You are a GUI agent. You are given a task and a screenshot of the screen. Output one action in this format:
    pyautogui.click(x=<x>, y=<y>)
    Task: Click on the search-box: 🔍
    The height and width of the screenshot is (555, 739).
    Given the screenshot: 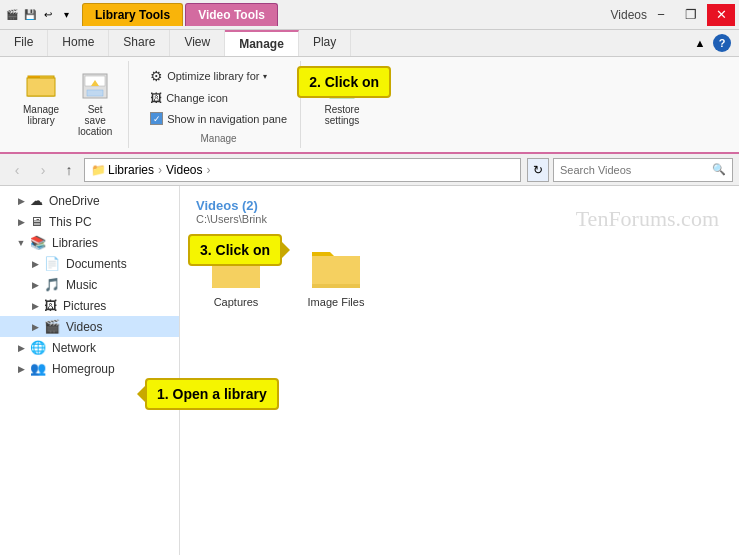 What is the action you would take?
    pyautogui.click(x=643, y=170)
    